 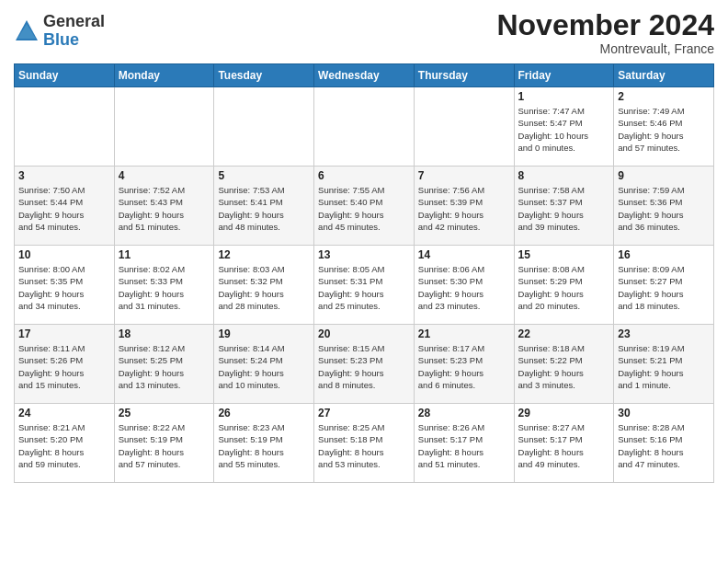 What do you see at coordinates (564, 255) in the screenshot?
I see `day-number: 15` at bounding box center [564, 255].